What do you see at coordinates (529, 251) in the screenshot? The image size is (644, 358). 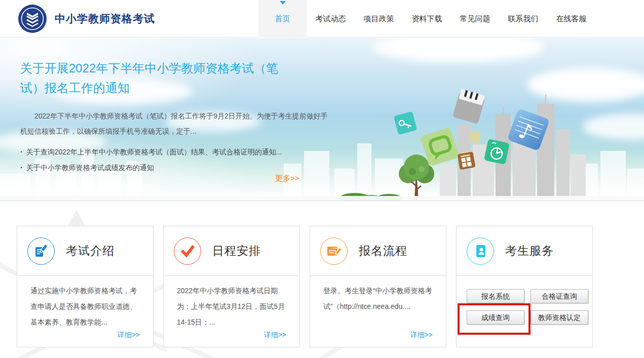 I see `card-title: 考生服务` at bounding box center [529, 251].